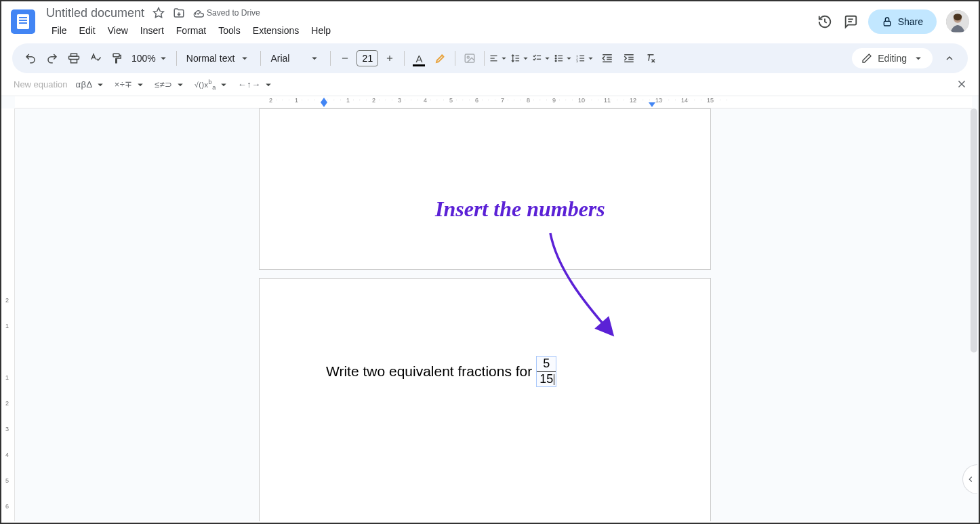 The height and width of the screenshot is (524, 980). I want to click on menu-help: Help, so click(321, 31).